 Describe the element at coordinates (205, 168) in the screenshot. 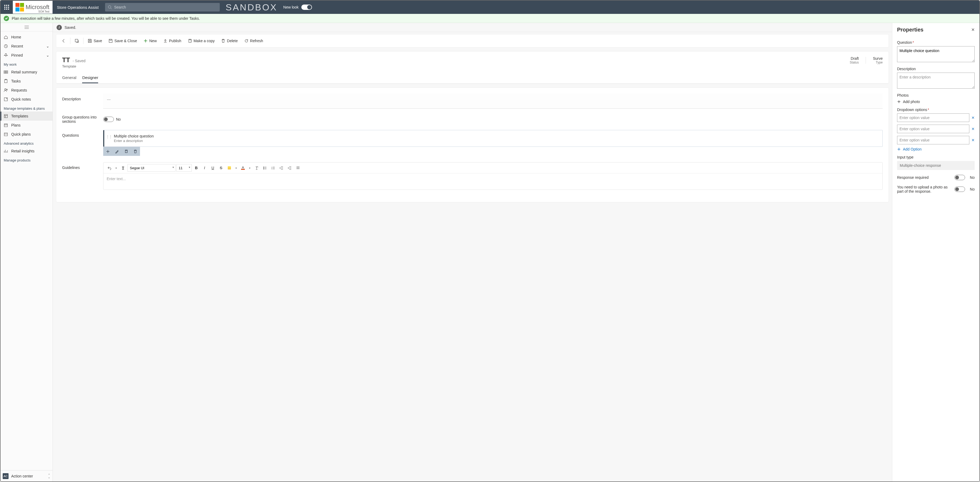

I see `italic-button: I` at that location.